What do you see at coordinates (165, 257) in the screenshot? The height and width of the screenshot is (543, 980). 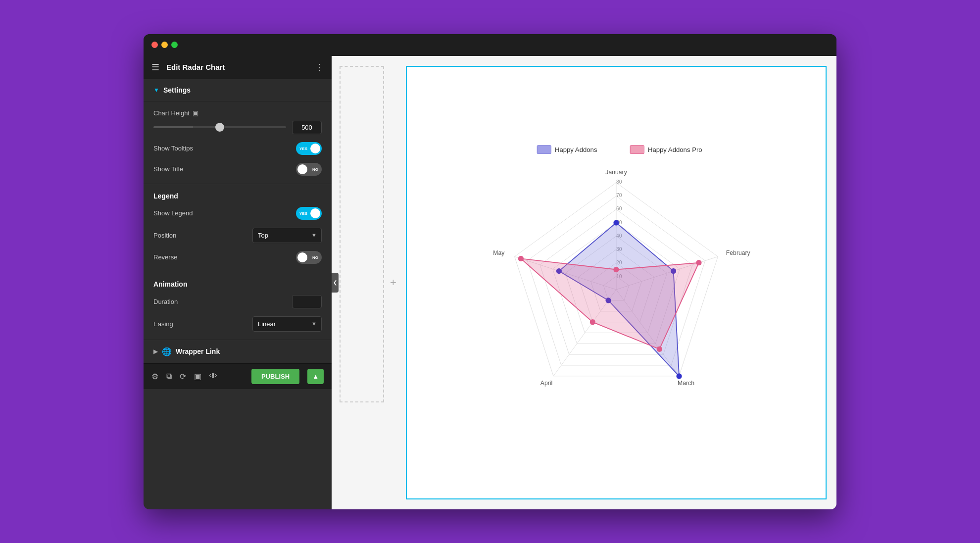 I see `reverse-label: Reverse` at bounding box center [165, 257].